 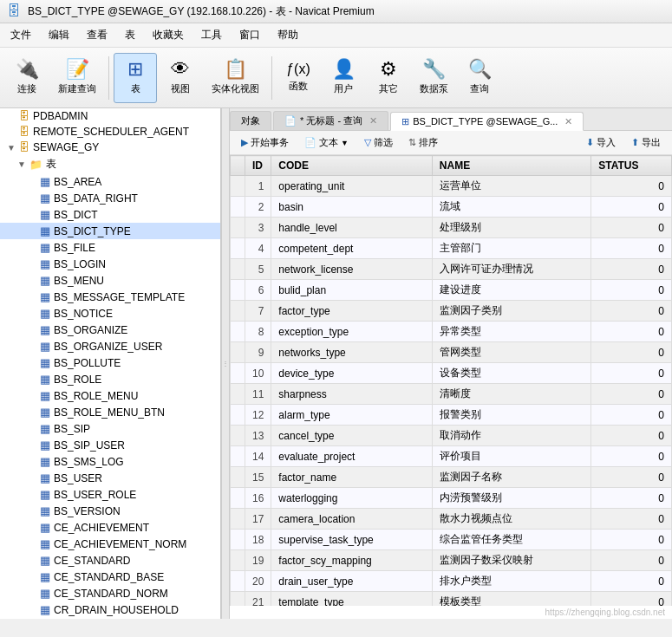 What do you see at coordinates (631, 540) in the screenshot?
I see `cell-status-17: 0` at bounding box center [631, 540].